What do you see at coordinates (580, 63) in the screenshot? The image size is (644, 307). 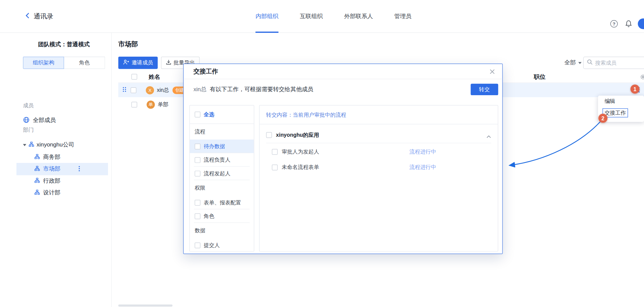 I see `chevron-down-icon` at bounding box center [580, 63].